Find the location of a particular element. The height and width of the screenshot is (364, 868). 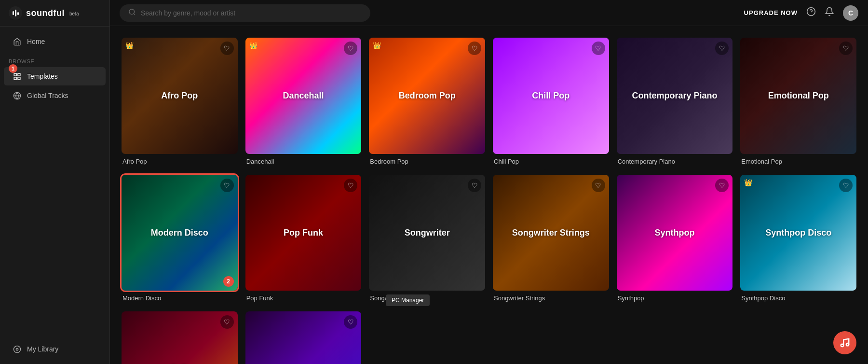

template-card-contemporary-piano: ♡Contemporary PianoContemporary Piano is located at coordinates (675, 101).